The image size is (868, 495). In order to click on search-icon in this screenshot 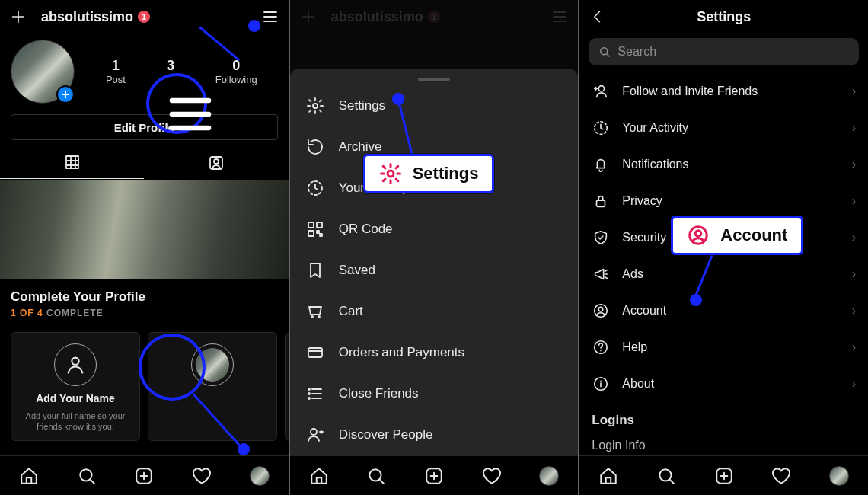, I will do `click(605, 52)`.